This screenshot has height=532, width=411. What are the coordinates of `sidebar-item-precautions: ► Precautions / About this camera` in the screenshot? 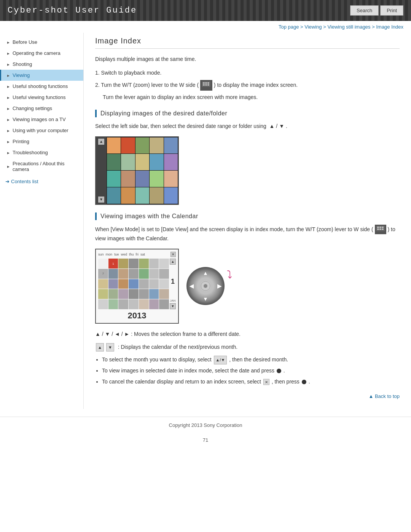 It's located at (42, 166).